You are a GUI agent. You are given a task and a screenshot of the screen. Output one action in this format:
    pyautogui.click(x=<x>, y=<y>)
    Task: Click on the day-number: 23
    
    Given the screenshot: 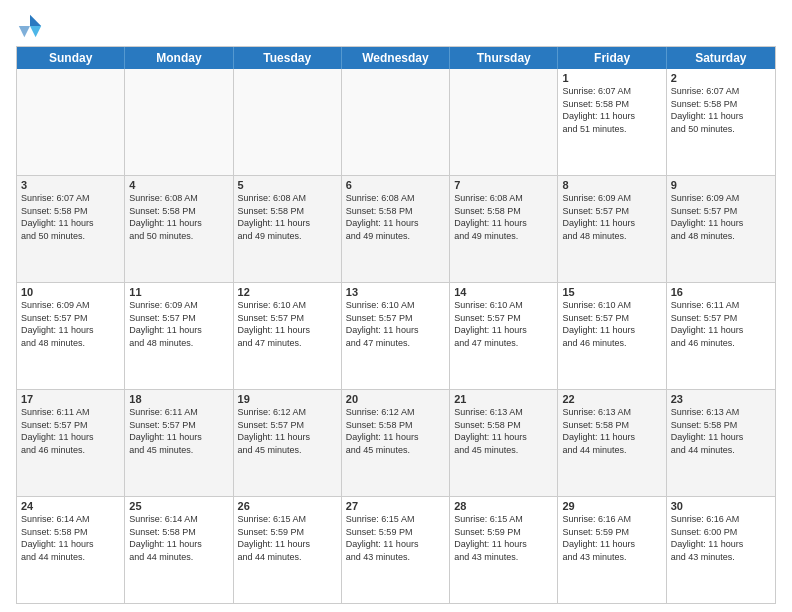 What is the action you would take?
    pyautogui.click(x=721, y=399)
    